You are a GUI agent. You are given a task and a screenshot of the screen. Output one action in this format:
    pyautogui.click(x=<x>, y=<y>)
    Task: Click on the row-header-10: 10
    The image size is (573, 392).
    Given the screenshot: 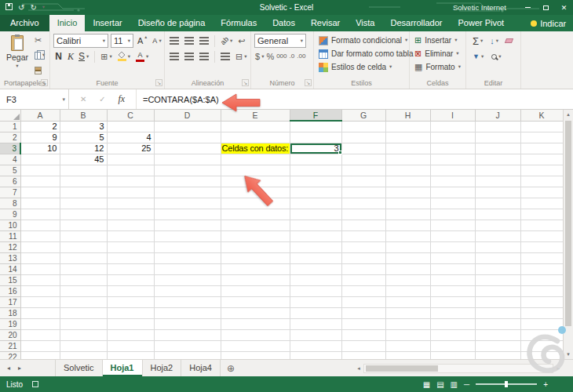 What is the action you would take?
    pyautogui.click(x=10, y=225)
    